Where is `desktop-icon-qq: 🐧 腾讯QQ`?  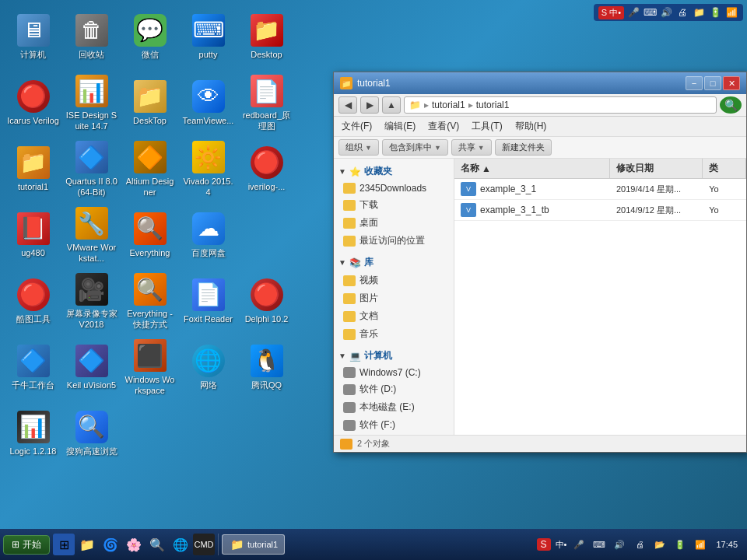
desktop-icon-qq: 🐧 腾讯QQ is located at coordinates (266, 367).